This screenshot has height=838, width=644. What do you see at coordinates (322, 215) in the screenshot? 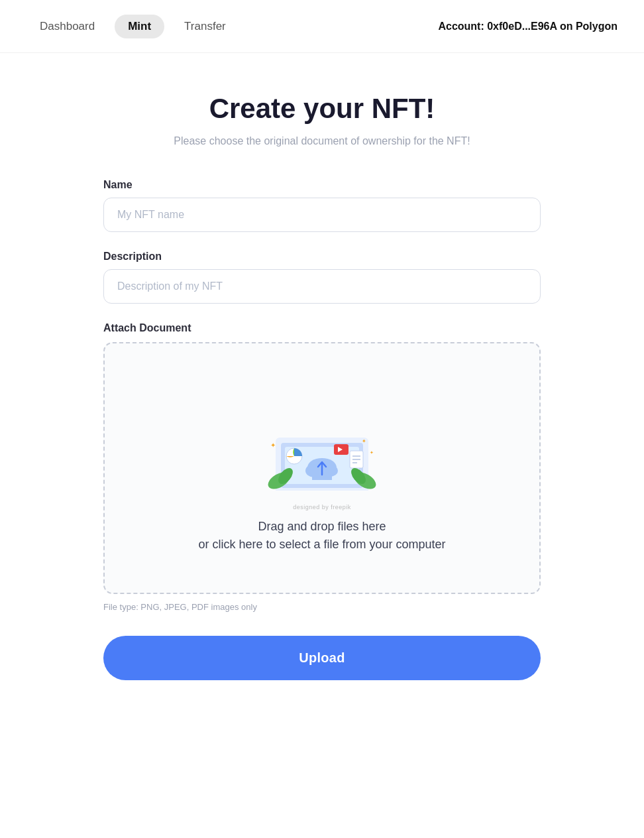
I see `name-input` at bounding box center [322, 215].